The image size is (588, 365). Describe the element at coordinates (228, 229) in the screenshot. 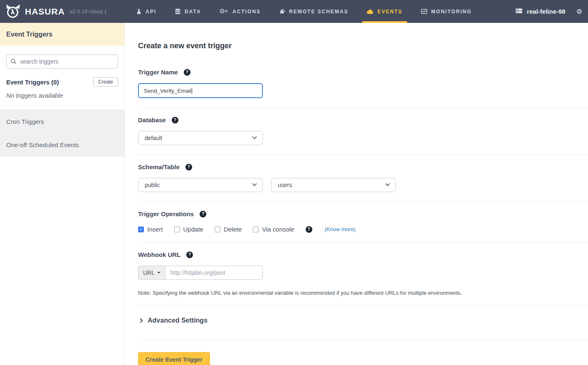

I see `checkbox-delete: Delete` at that location.